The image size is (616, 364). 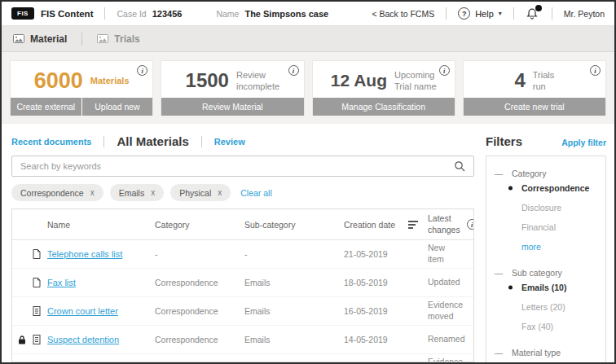 What do you see at coordinates (547, 302) in the screenshot?
I see `filter-group-subcategory: — Sub category Emails (10) Letters (20) …` at bounding box center [547, 302].